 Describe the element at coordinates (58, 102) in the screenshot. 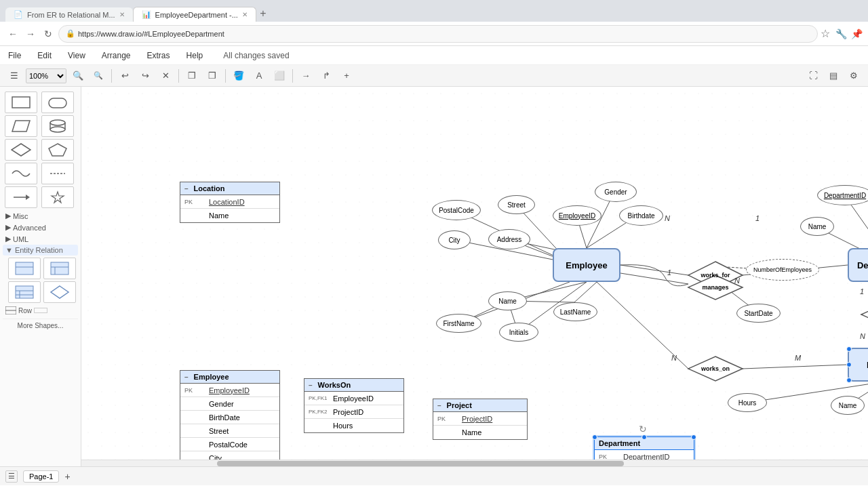

I see `shape-rounded` at that location.